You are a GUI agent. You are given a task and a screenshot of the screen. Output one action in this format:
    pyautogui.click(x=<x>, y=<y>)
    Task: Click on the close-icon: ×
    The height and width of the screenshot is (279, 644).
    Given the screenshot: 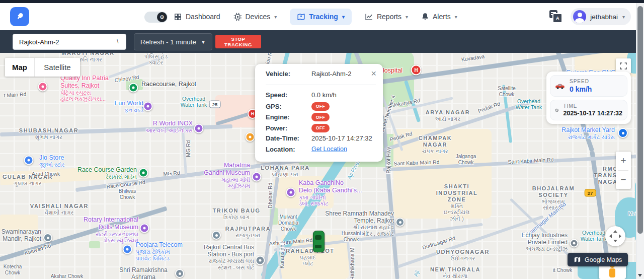 What is the action you would take?
    pyautogui.click(x=373, y=74)
    